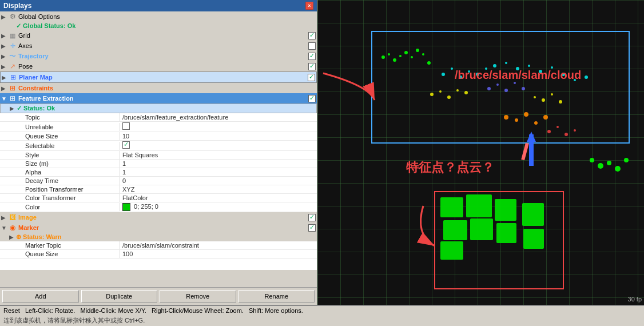 The height and width of the screenshot is (326, 644). Describe the element at coordinates (60, 198) in the screenshot. I see `color-transformer-prop-name: Color Transformer` at that location.